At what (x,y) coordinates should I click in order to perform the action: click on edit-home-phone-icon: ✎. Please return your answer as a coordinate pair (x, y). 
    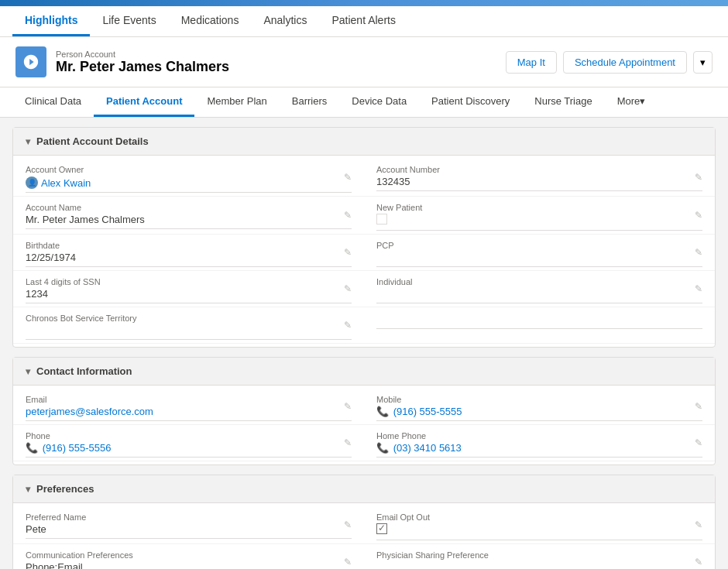
    Looking at the image, I should click on (699, 443).